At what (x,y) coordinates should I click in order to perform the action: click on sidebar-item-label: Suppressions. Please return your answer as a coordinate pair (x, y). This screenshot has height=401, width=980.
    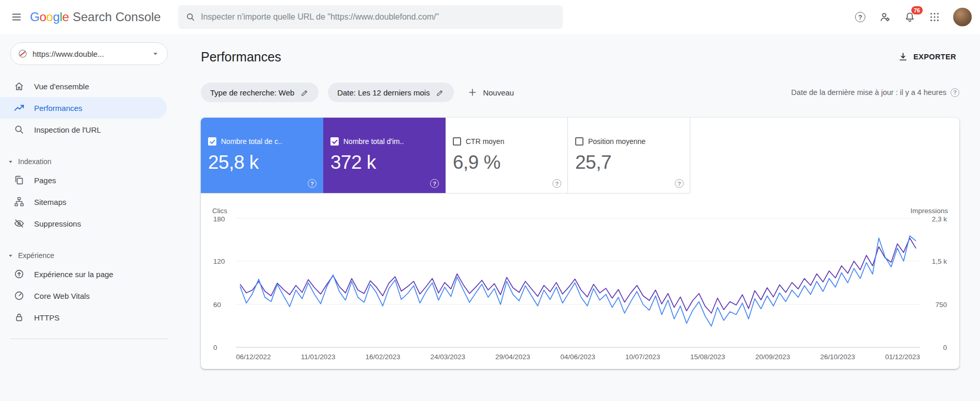
    Looking at the image, I should click on (58, 224).